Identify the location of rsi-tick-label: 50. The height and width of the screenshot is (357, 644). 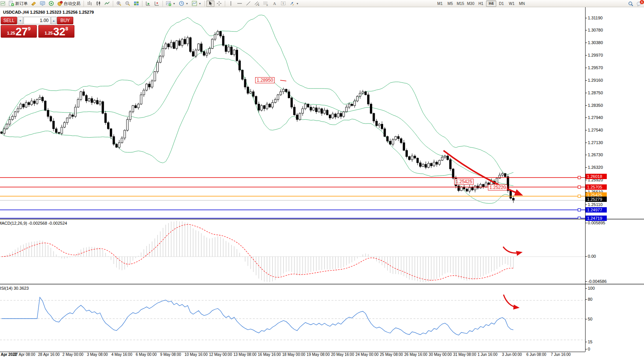
(590, 319).